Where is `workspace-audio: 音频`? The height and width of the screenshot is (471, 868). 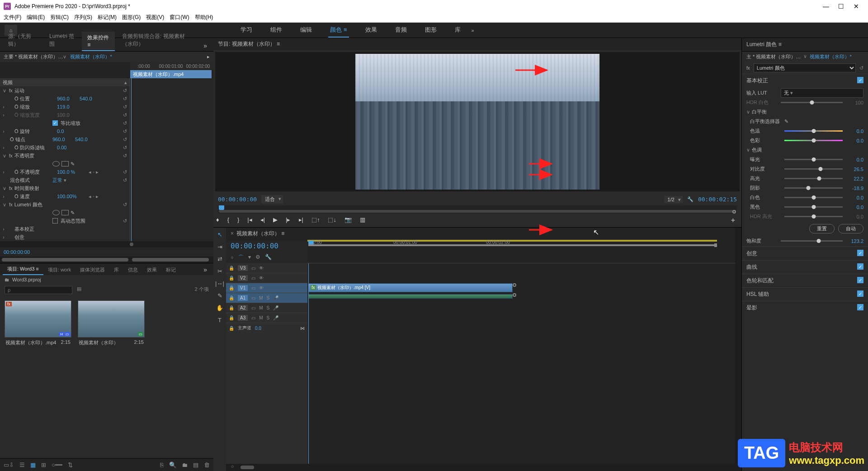 workspace-audio: 音频 is located at coordinates (401, 30).